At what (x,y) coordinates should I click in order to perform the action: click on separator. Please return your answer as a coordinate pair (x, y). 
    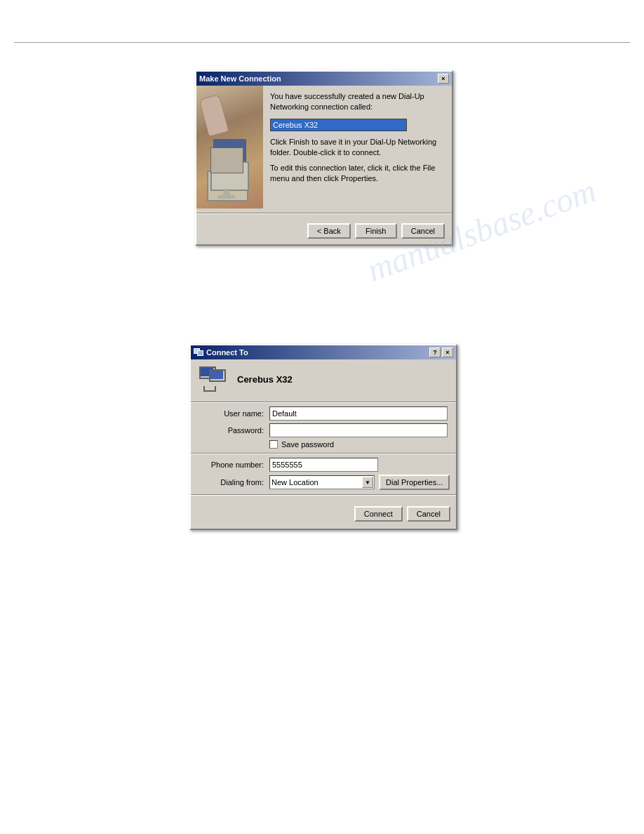
    Looking at the image, I should click on (324, 213).